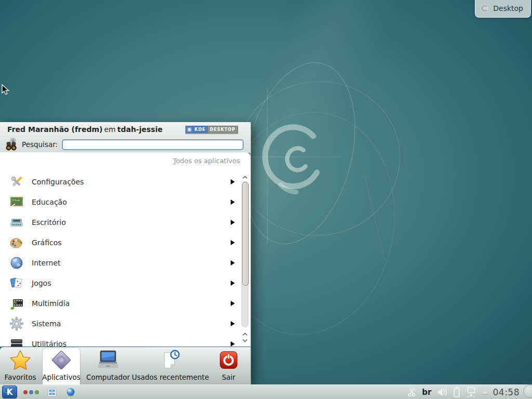  I want to click on tab-favoritos: Favoritos, so click(20, 366).